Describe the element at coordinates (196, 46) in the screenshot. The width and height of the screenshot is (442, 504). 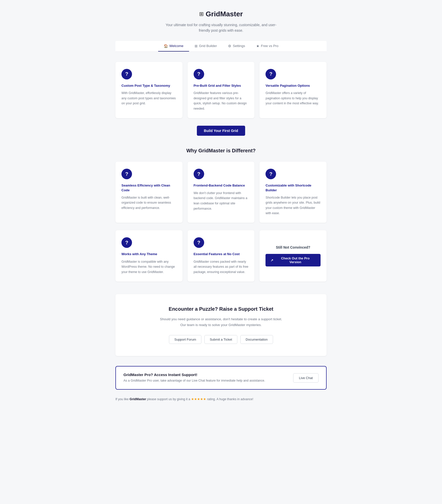
I see `grid-icon: ⊞` at that location.